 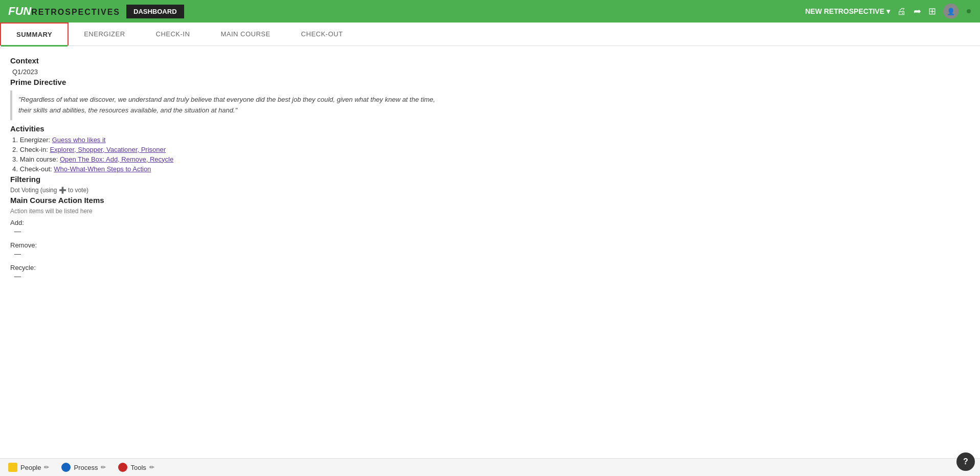 I want to click on activity-link-3: Open The Box: Add, Remove, Recycle, so click(x=117, y=160).